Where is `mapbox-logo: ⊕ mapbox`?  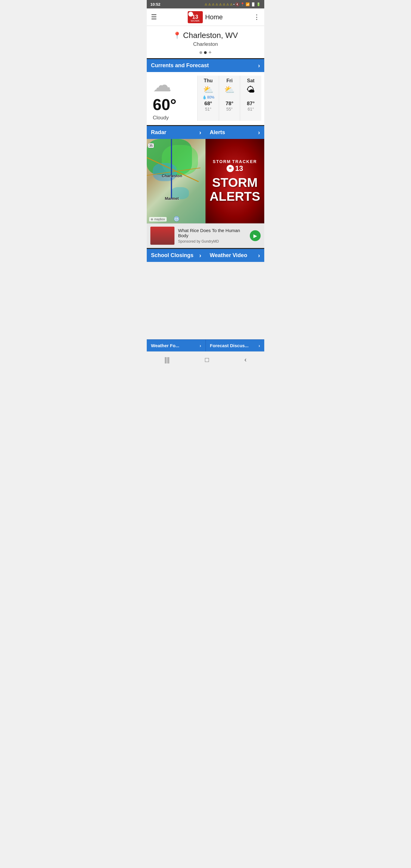 mapbox-logo: ⊕ mapbox is located at coordinates (158, 219).